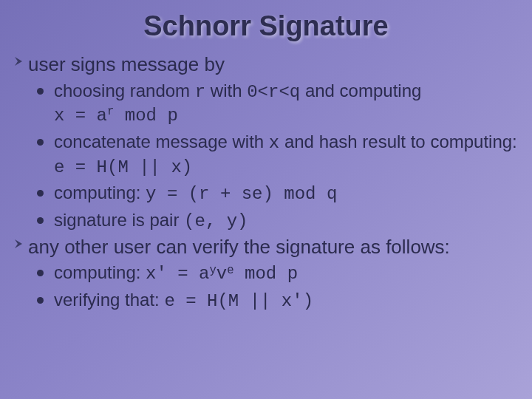 This screenshot has width=532, height=399. What do you see at coordinates (109, 300) in the screenshot?
I see `txt: verifying that:` at bounding box center [109, 300].